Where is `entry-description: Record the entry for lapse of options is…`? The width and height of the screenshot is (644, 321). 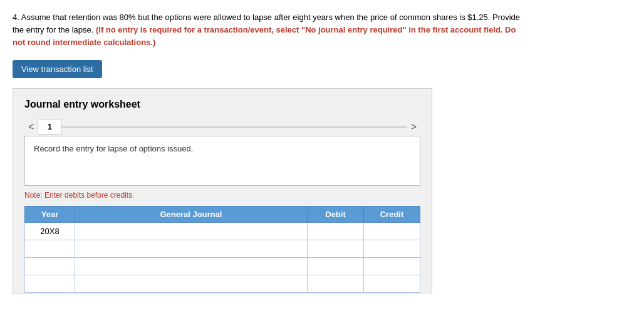 entry-description: Record the entry for lapse of options is… is located at coordinates (222, 161).